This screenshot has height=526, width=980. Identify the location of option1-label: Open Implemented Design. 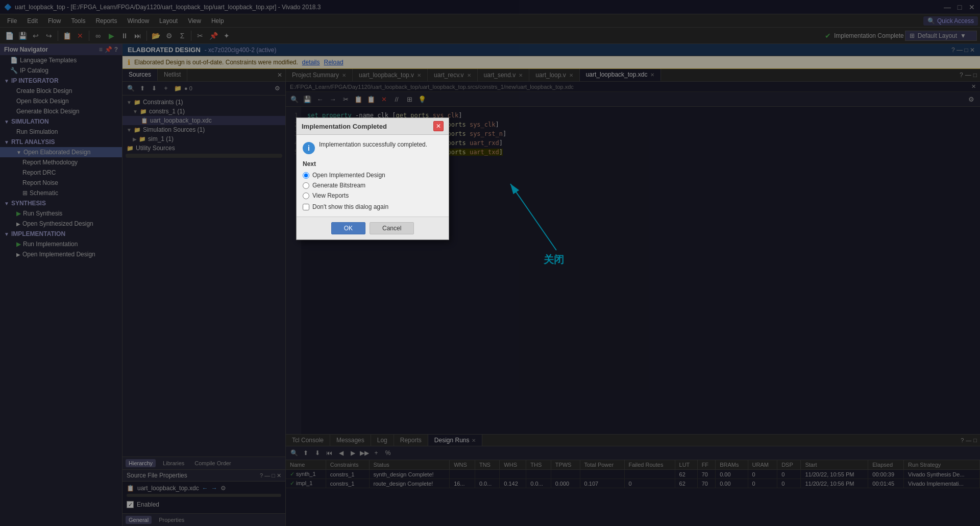
(349, 175).